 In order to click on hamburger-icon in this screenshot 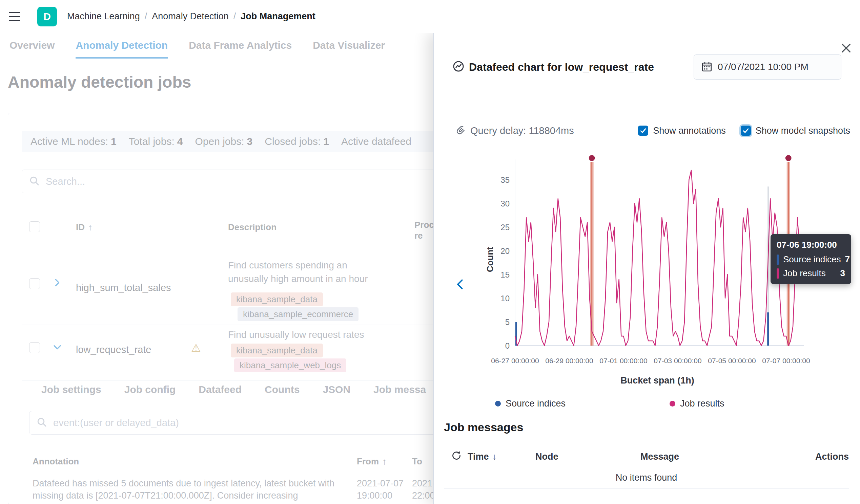, I will do `click(15, 13)`.